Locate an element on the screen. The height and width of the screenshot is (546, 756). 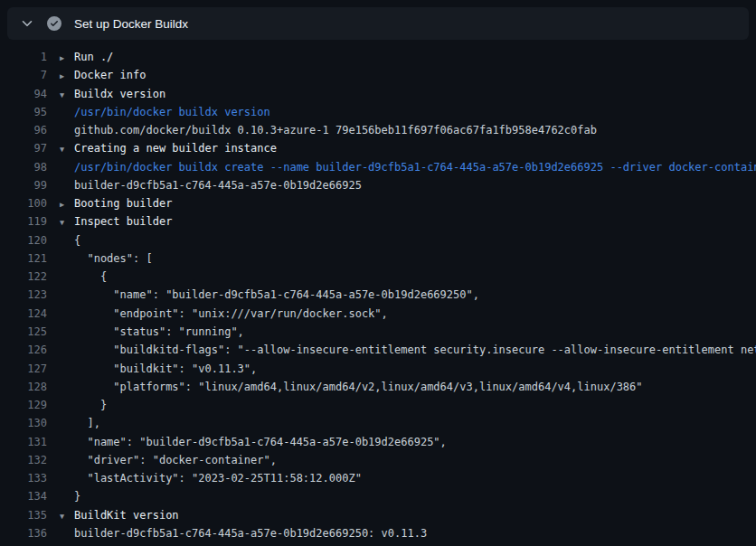
line-number: 121 is located at coordinates (24, 259).